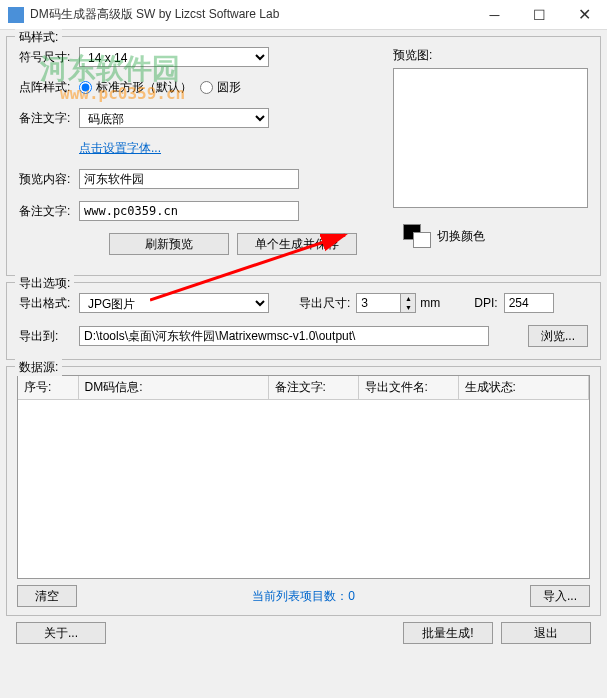 The image size is (607, 698). Describe the element at coordinates (49, 336) in the screenshot. I see `export-path-label: 导出到:` at that location.